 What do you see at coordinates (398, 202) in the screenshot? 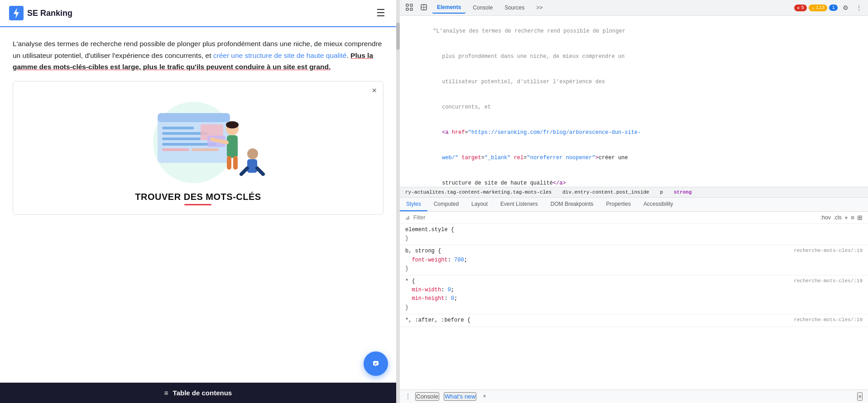
I see `scrollbar-divider` at bounding box center [398, 202].